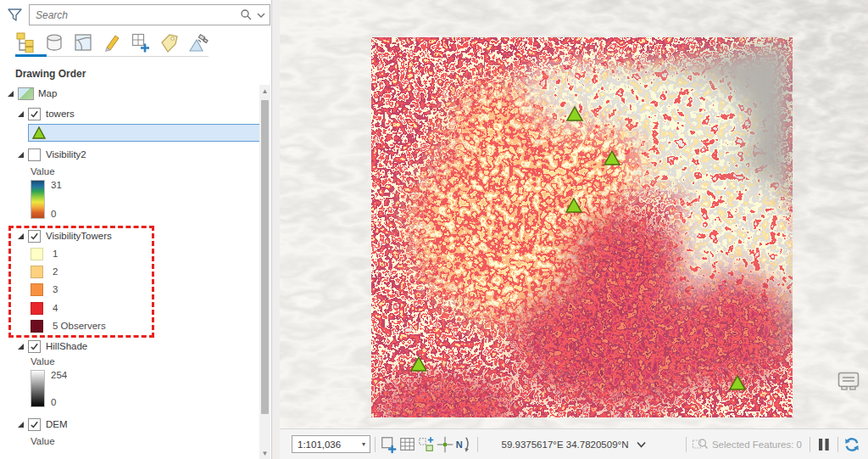 The width and height of the screenshot is (868, 459). Describe the element at coordinates (131, 154) in the screenshot. I see `tree-item-visibility2: Visibility2` at that location.